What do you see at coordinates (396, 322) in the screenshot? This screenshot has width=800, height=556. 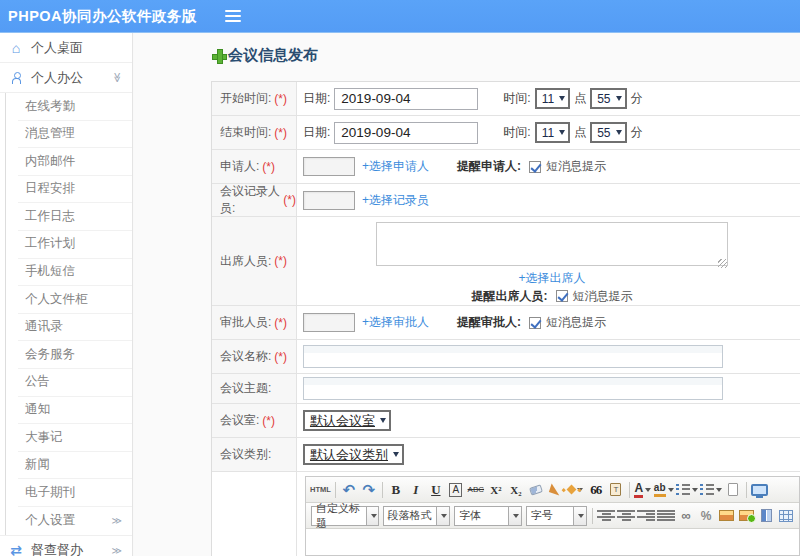 I see `select-approver-link: +选择审批人` at bounding box center [396, 322].